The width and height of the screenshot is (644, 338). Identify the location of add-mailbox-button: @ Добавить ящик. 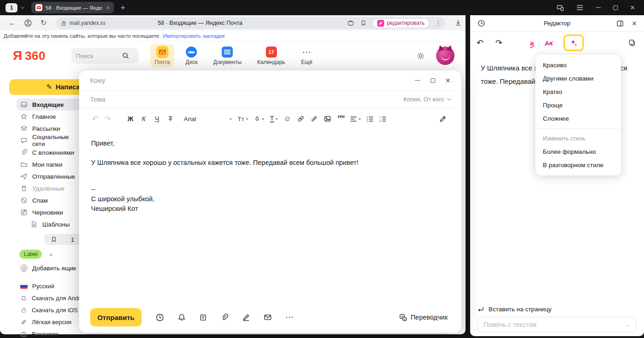
(48, 268).